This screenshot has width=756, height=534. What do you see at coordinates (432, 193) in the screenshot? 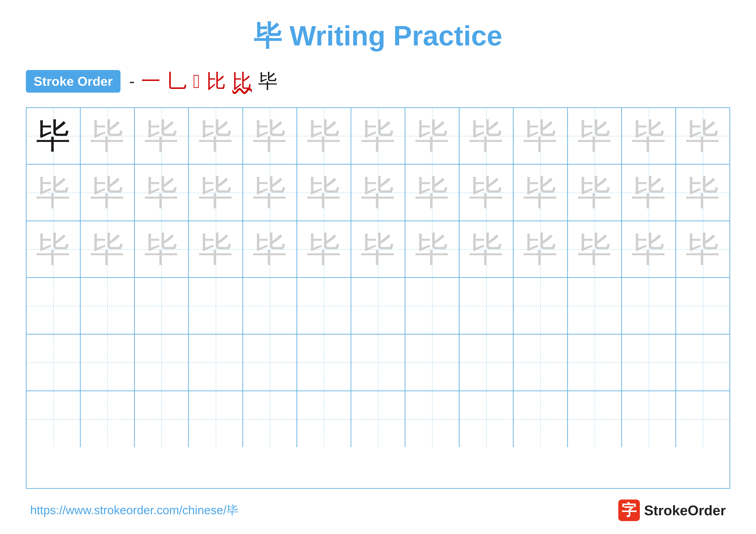
I see `cell-char-1-7: 毕` at bounding box center [432, 193].